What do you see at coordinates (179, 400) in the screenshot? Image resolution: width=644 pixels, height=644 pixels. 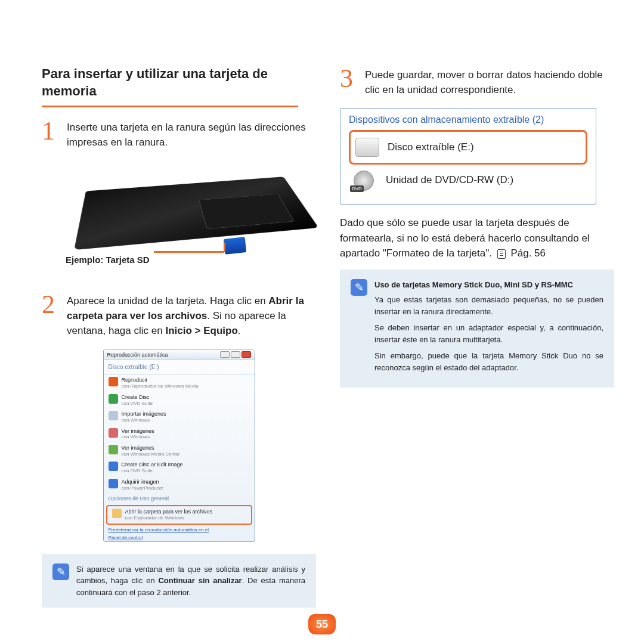 I see `autoplay-option: Create Disccon DVD Suite` at bounding box center [179, 400].